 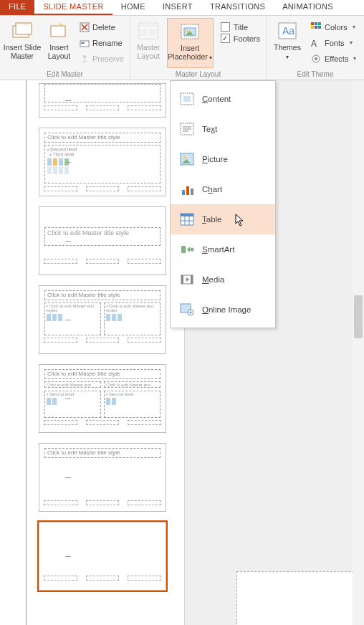 What do you see at coordinates (308, 7) in the screenshot?
I see `tab-animations: ANIMATIONS` at bounding box center [308, 7].